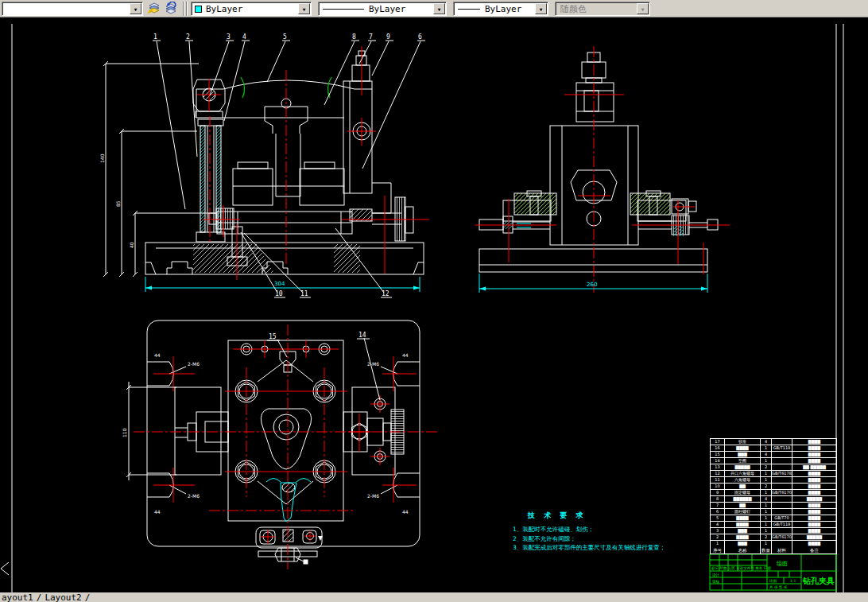 The height and width of the screenshot is (602, 868). Describe the element at coordinates (718, 531) in the screenshot. I see `bom-cell-no: 3` at that location.